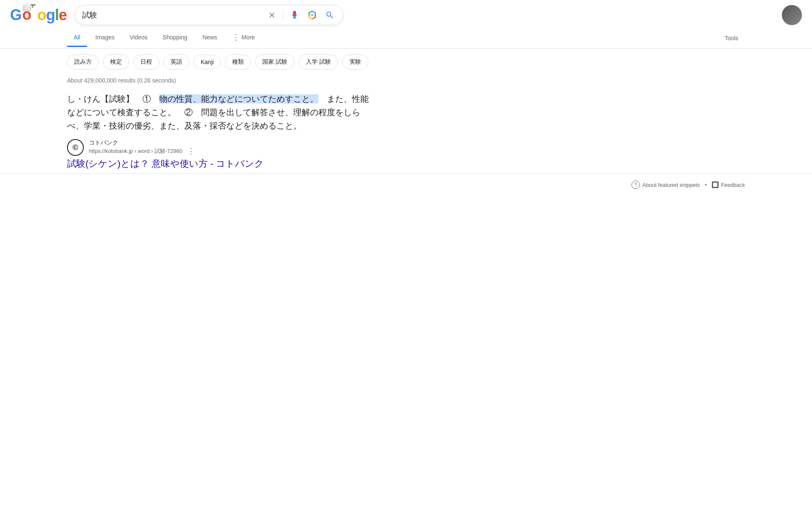 Image resolution: width=812 pixels, height=527 pixels. What do you see at coordinates (176, 62) in the screenshot?
I see `chip-eigo: 英語` at bounding box center [176, 62].